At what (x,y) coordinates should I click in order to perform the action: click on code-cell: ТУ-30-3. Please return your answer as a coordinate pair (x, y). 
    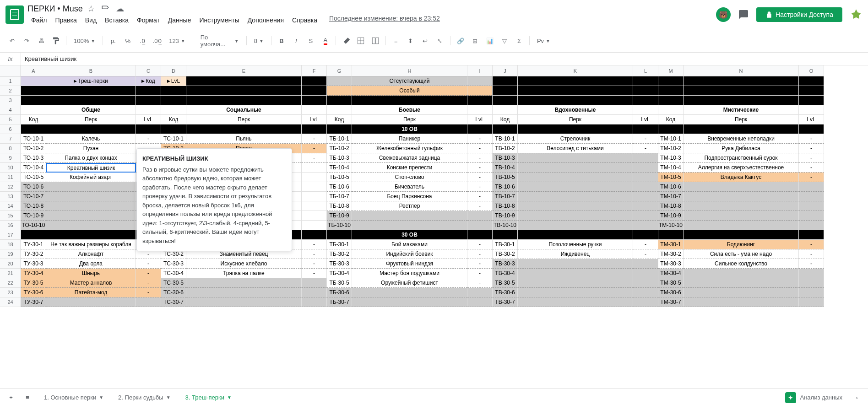
    Looking at the image, I should click on (34, 264).